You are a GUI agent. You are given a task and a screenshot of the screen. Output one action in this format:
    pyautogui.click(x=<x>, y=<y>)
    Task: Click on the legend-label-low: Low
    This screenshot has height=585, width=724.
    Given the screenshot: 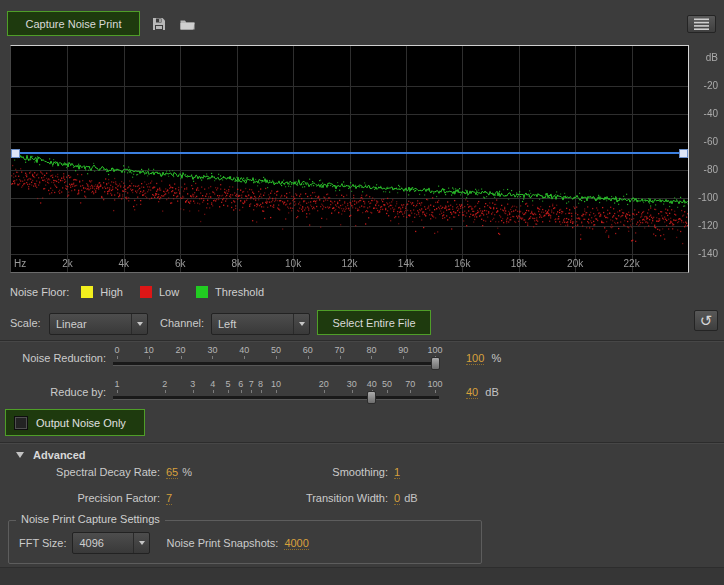 What is the action you would take?
    pyautogui.click(x=169, y=292)
    